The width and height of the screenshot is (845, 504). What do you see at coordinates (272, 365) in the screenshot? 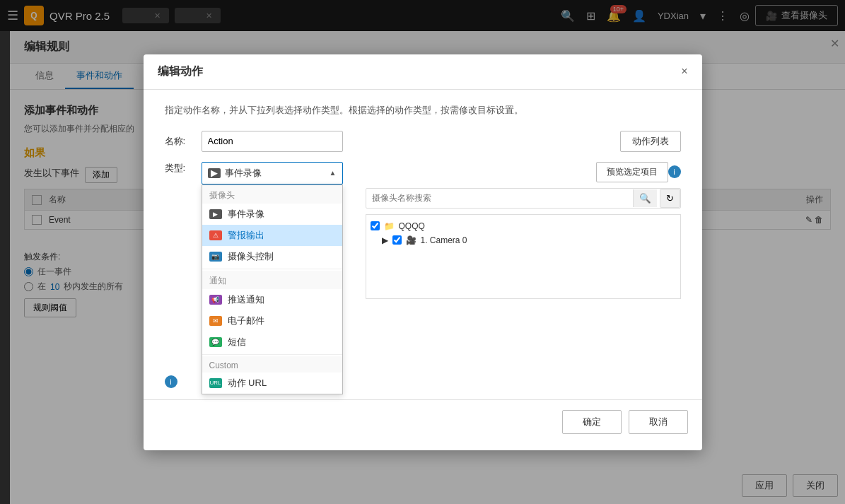
I see `group-custom-label: Custom` at bounding box center [272, 365].